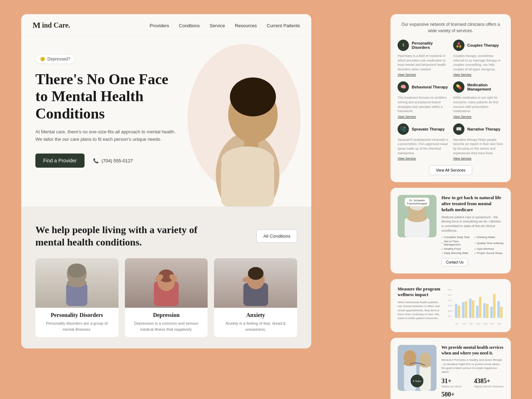 The image size is (532, 399). I want to click on service-icon-2: 🧠, so click(403, 87).